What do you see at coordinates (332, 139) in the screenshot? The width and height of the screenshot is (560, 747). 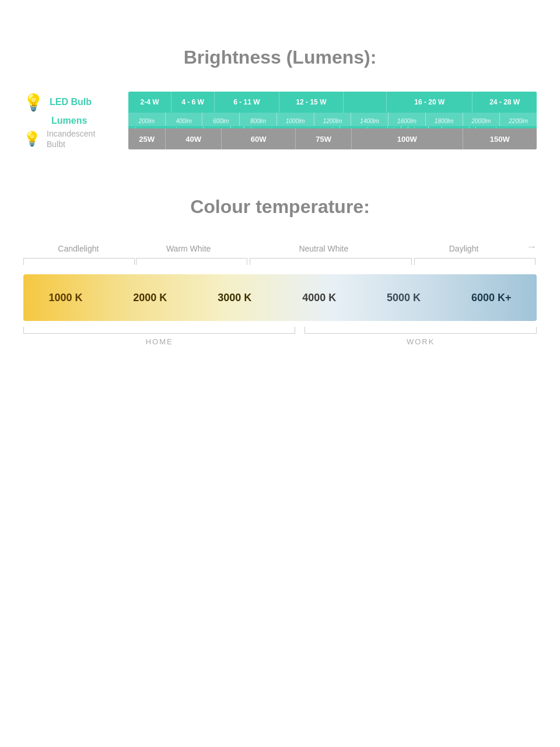 I see `incandescent-bar-container: 25W40W60W75W100W150W` at bounding box center [332, 139].